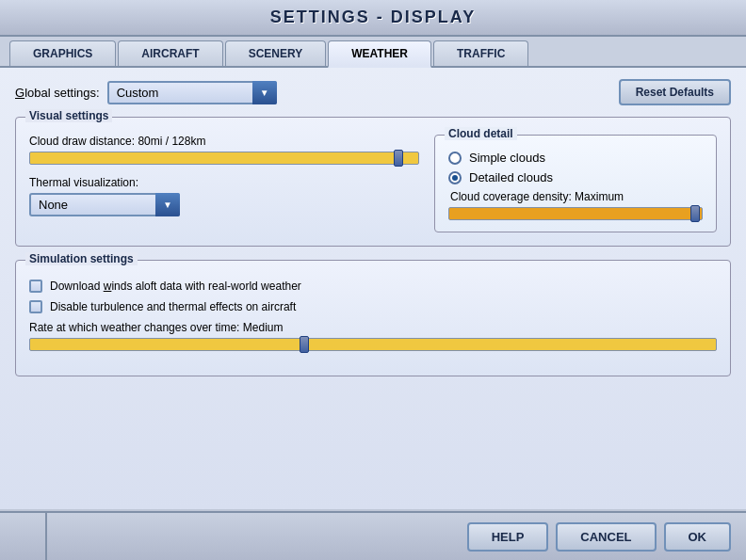 The width and height of the screenshot is (746, 560). Describe the element at coordinates (373, 328) in the screenshot. I see `rate-label: Rate at which weather changes over time:…` at that location.